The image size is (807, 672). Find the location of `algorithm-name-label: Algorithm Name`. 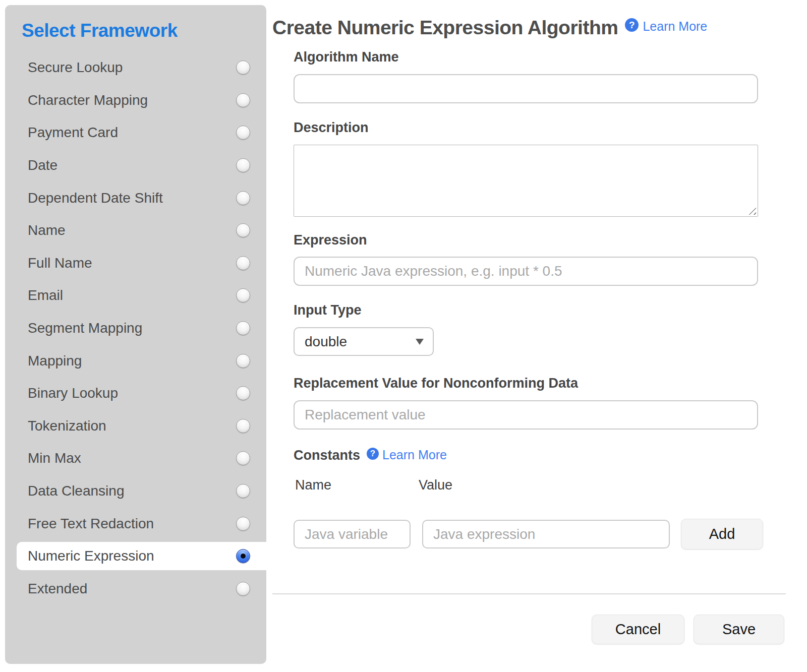

algorithm-name-label: Algorithm Name is located at coordinates (346, 57).